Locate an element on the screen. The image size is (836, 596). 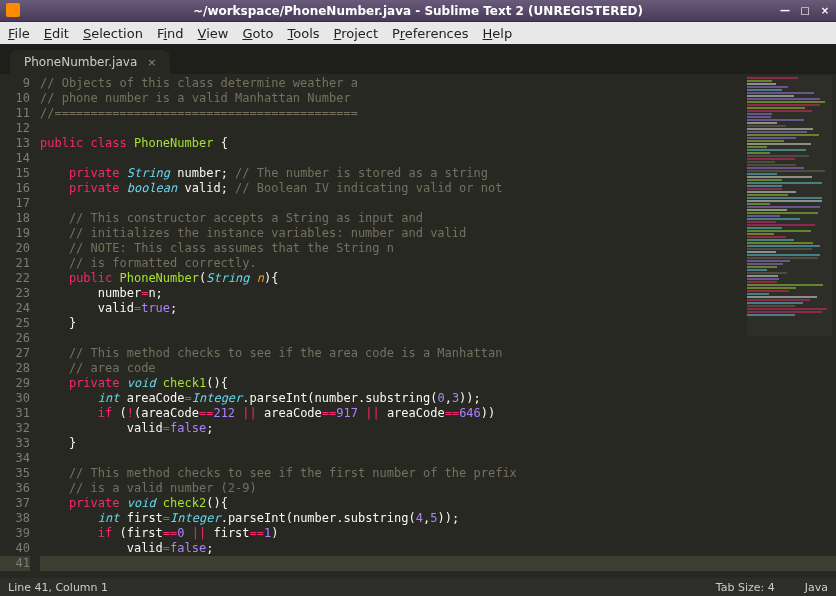
line-number: 32 is located at coordinates (15, 428).